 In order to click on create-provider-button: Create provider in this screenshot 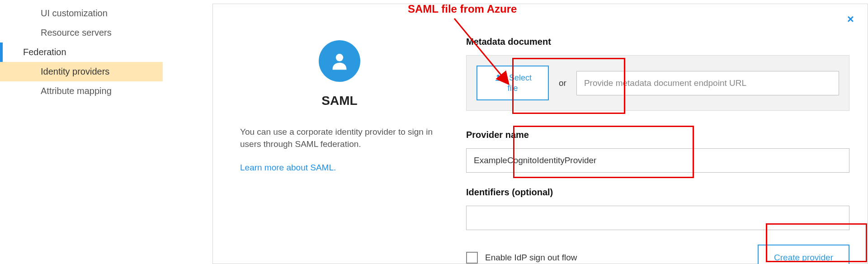, I will do `click(804, 254)`.